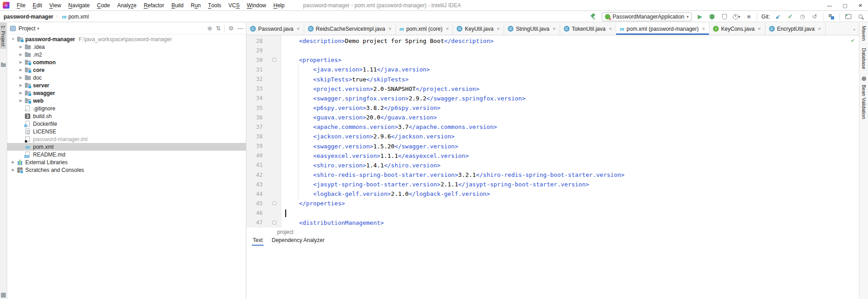  I want to click on tree-item-external-libraries: ▶External Libraries, so click(127, 162).